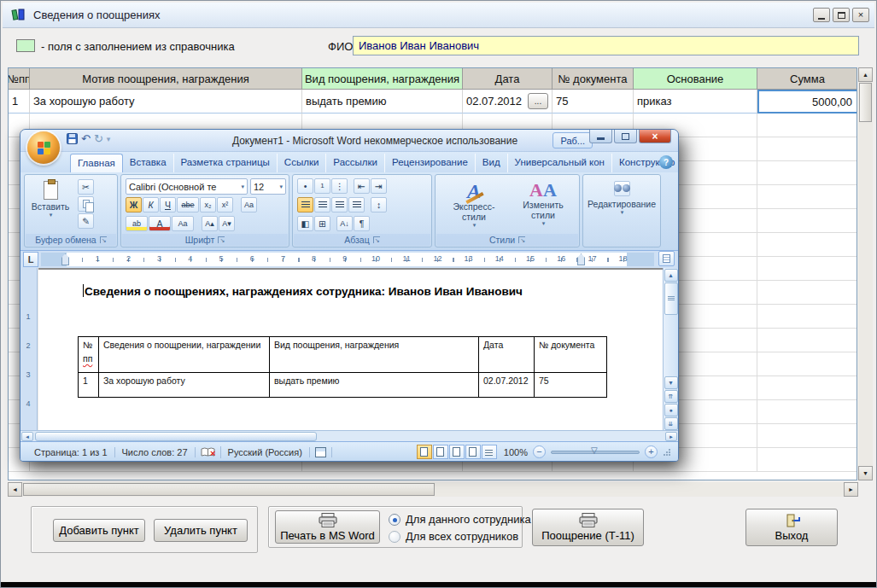  Describe the element at coordinates (323, 186) in the screenshot. I see `numbering-button: 1` at that location.